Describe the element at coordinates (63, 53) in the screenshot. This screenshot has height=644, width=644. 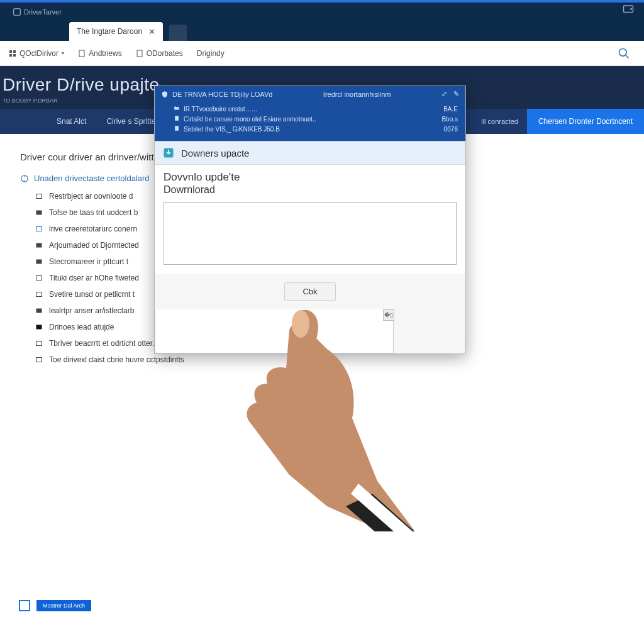
I see `chevron-down-icon: ▾` at that location.